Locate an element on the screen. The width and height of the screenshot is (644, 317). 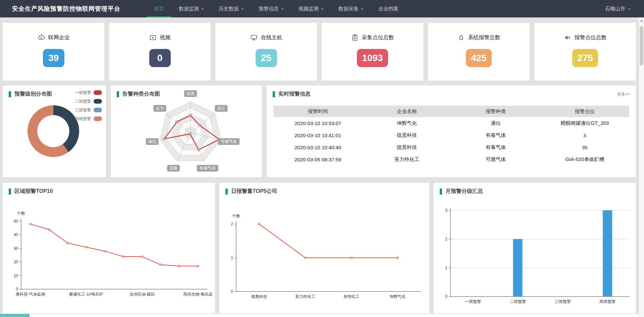
legend-item-四级预警: 四级预警 is located at coordinates (89, 119).